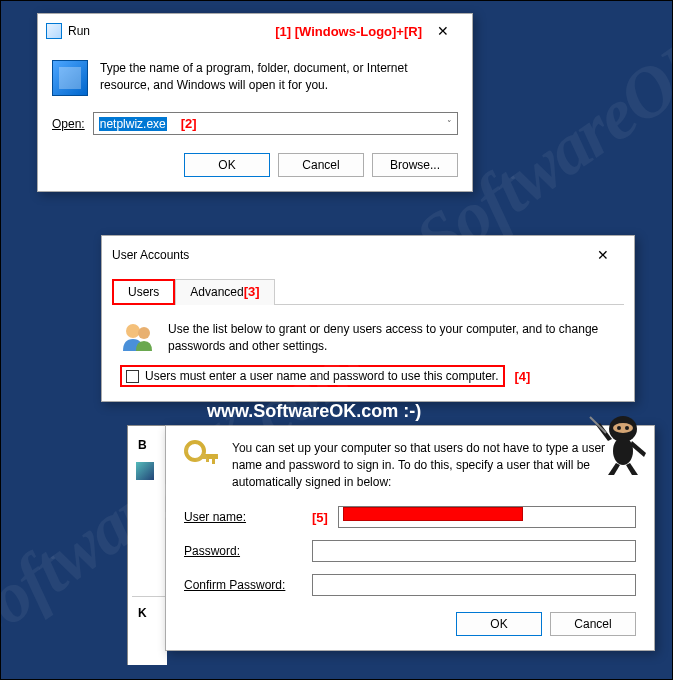  What do you see at coordinates (348, 32) in the screenshot?
I see `annotation-1: [1] [Windows-Logo]+[R]` at bounding box center [348, 32].